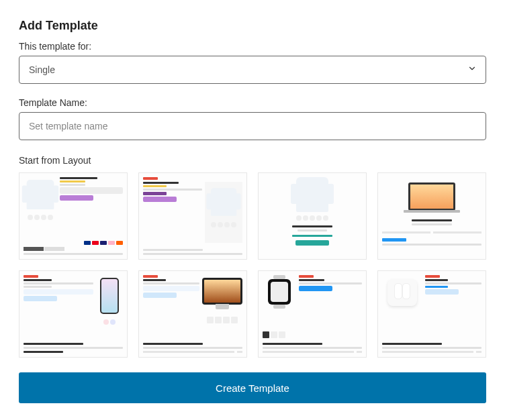 This screenshot has height=420, width=505. I want to click on page-title: Add Template, so click(252, 25).